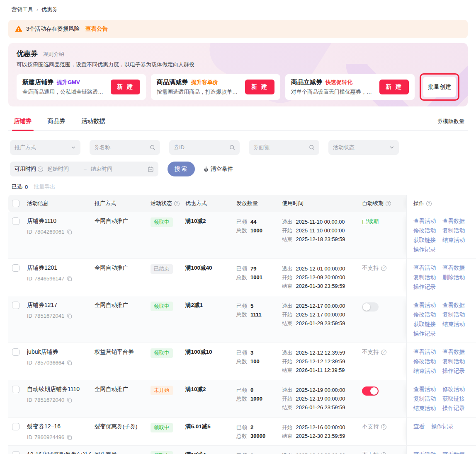 This screenshot has width=476, height=454. What do you see at coordinates (440, 87) in the screenshot?
I see `batch-create-button: 批量创建` at bounding box center [440, 87].